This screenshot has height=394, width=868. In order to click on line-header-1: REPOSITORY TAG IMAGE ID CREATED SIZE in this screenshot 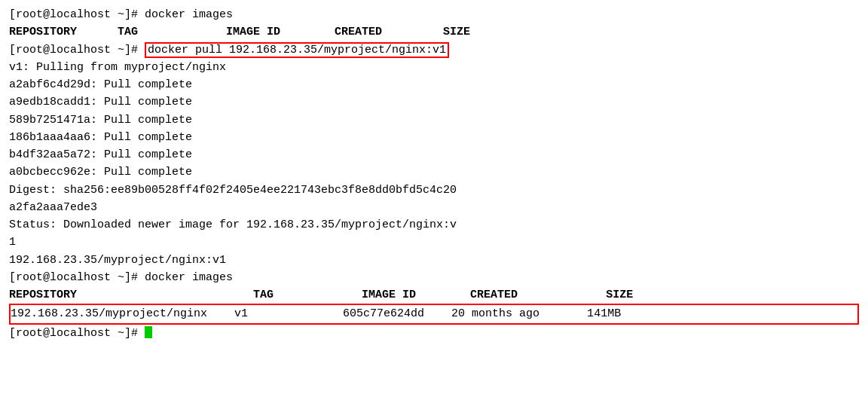, I will do `click(434, 32)`.